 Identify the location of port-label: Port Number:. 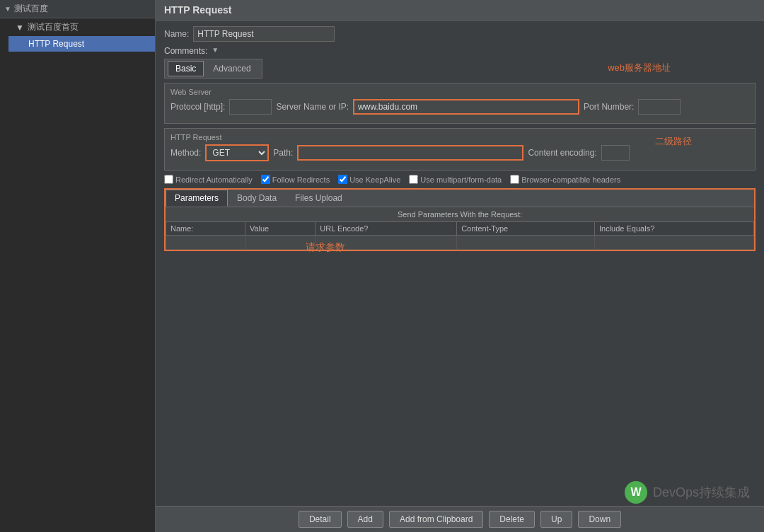
(608, 107).